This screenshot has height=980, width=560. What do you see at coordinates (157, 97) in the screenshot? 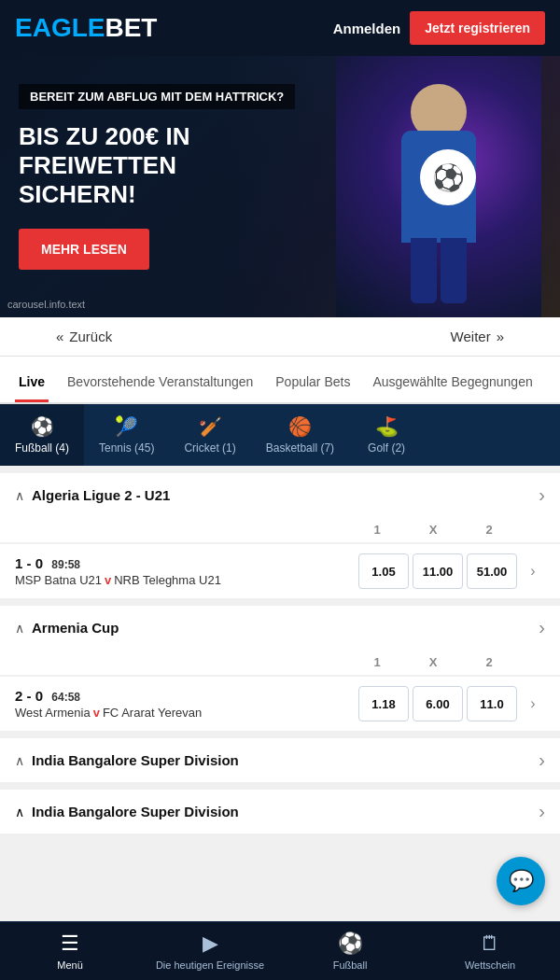
I see `hero-tag: BEREIT ZUM ABFLUG MIT DEM HATTRICK?` at bounding box center [157, 97].